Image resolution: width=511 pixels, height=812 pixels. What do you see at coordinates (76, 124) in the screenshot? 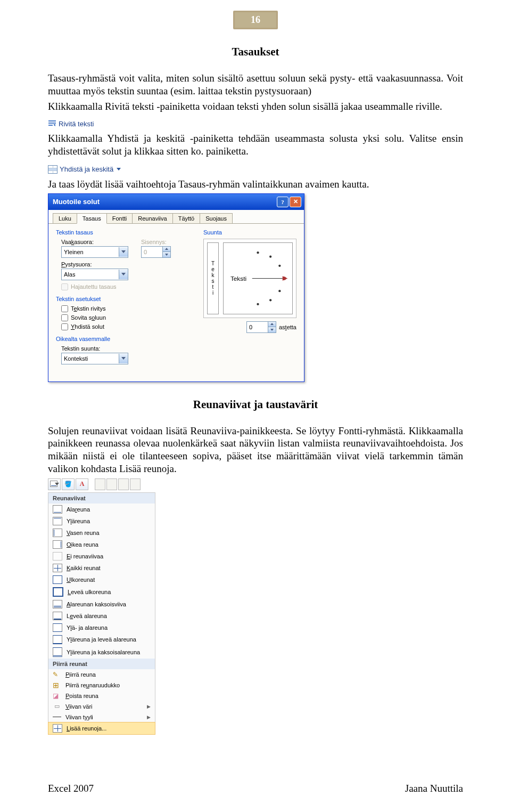
I see `wrap-text-label: Rivitä teksti` at bounding box center [76, 124].